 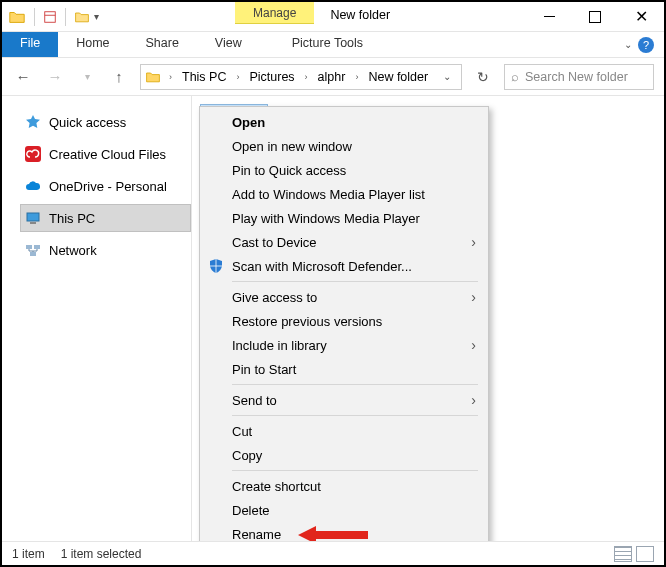 I want to click on address-bar-row: ← → ▾ ↑ › This PC › Pictures › alphr › N…, so click(x=333, y=77).